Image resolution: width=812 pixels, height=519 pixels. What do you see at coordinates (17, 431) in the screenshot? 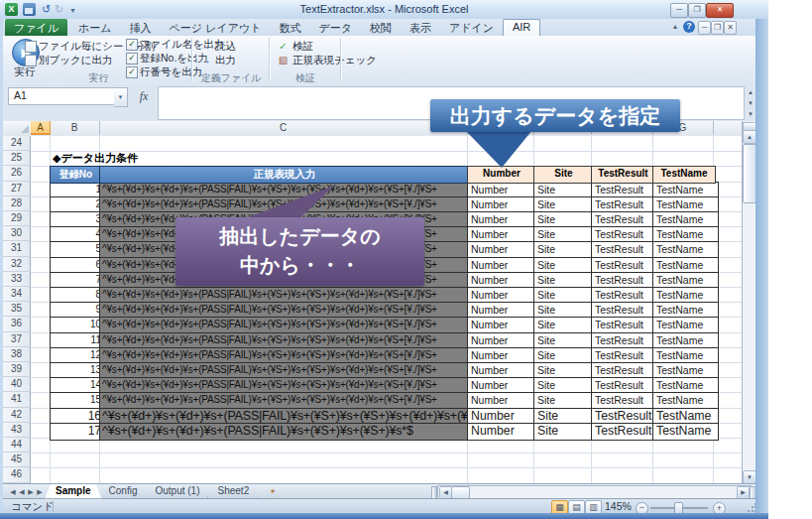
I see `row-header-43: 43` at bounding box center [17, 431].